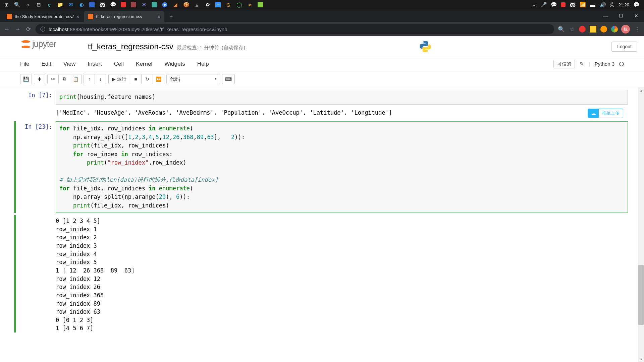  I want to click on app-icon: ≈, so click(250, 5).